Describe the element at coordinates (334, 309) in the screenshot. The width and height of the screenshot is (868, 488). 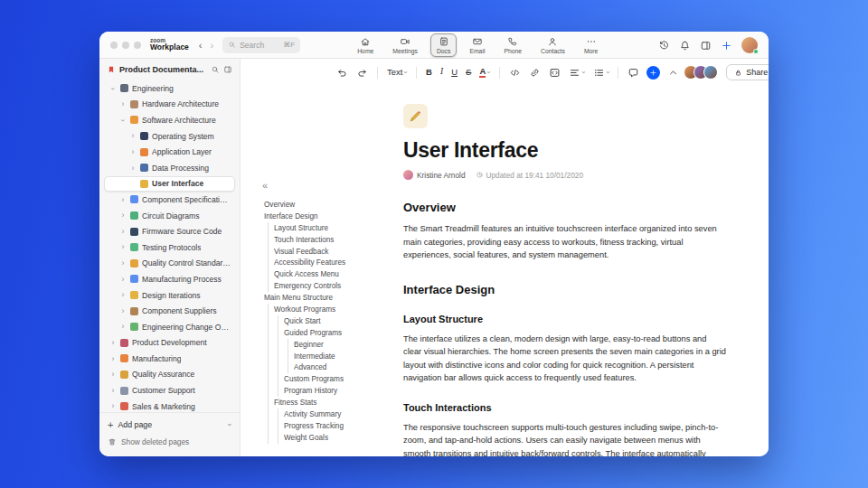
I see `outline-item: Workout Programs` at that location.